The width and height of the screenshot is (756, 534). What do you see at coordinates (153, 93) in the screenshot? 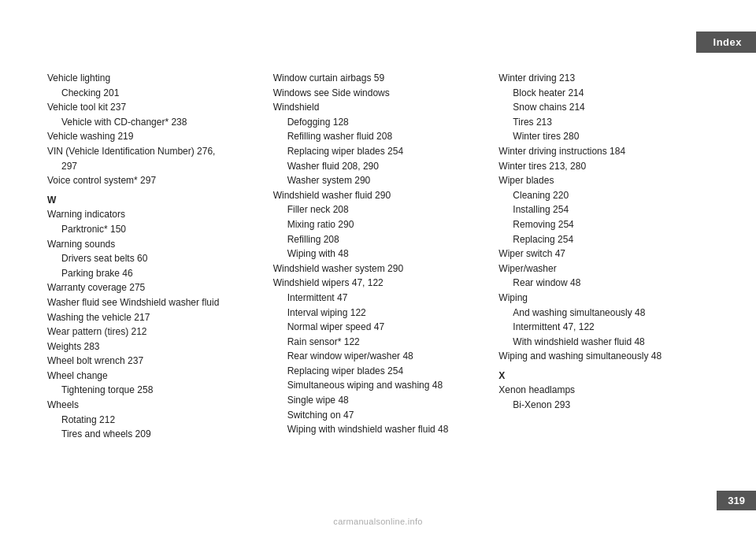
I see `index-entry: Checking 201` at bounding box center [153, 93].